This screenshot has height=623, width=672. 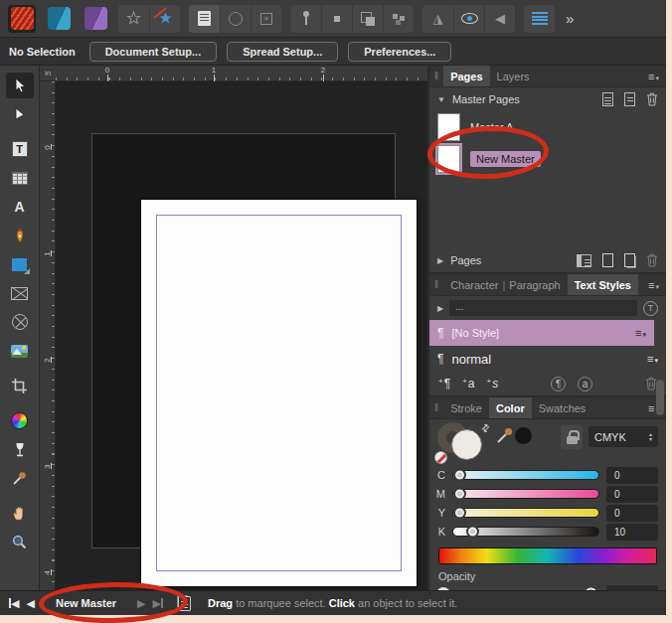 What do you see at coordinates (543, 308) in the screenshot?
I see `style-filter-input: ...` at bounding box center [543, 308].